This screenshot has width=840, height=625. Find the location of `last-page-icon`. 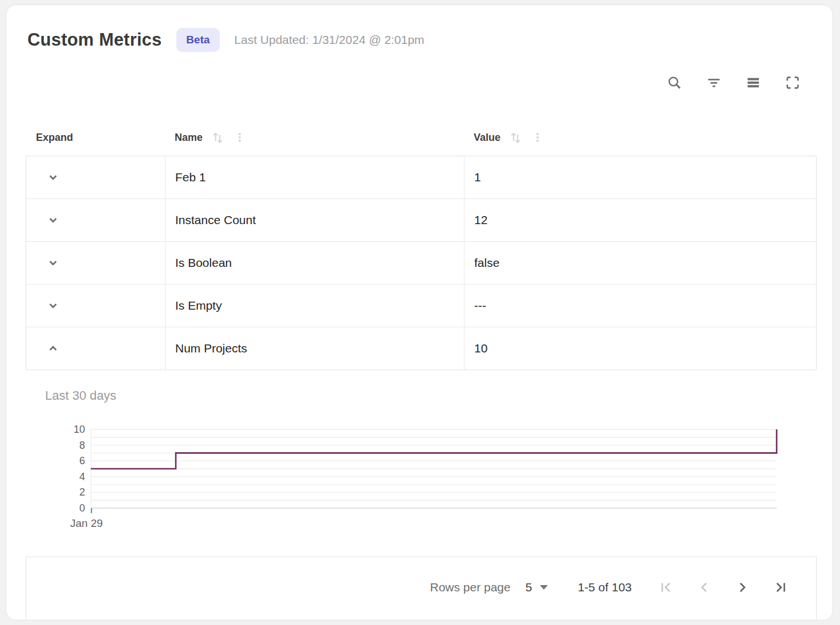

last-page-icon is located at coordinates (781, 587).